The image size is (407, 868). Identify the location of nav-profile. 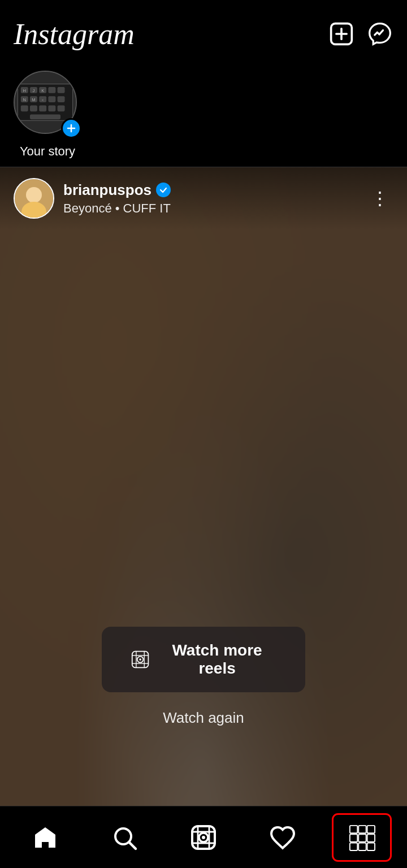
(362, 837).